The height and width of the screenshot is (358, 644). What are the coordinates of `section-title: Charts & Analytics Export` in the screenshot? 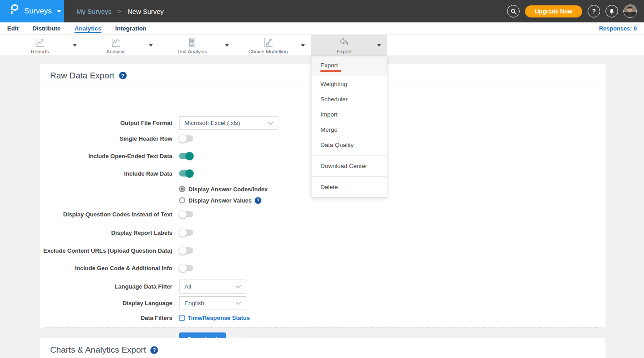 It's located at (98, 350).